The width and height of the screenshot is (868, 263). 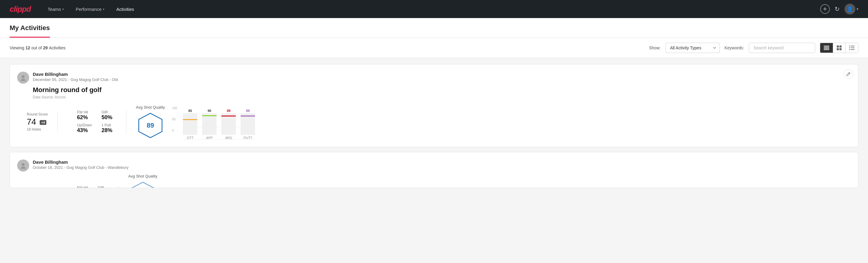 What do you see at coordinates (93, 187) in the screenshot?
I see `metrics-grid: FW Hit 43% GIR 56%` at bounding box center [93, 187].